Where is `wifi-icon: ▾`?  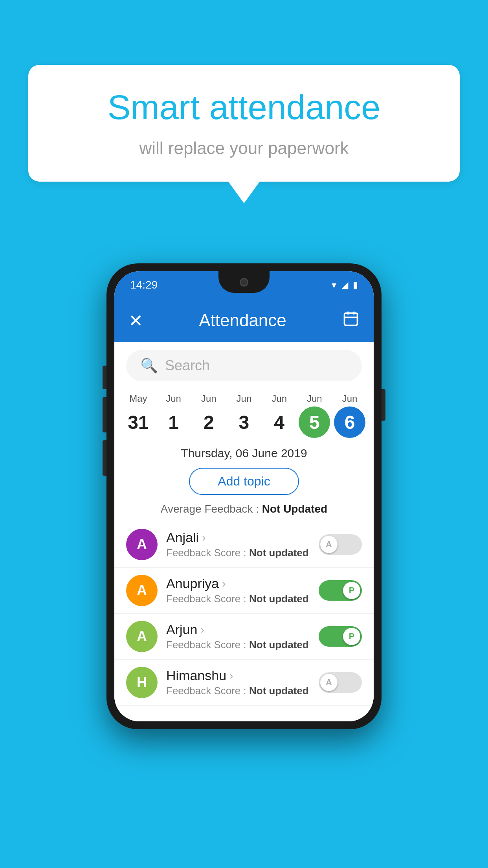 wifi-icon: ▾ is located at coordinates (334, 285).